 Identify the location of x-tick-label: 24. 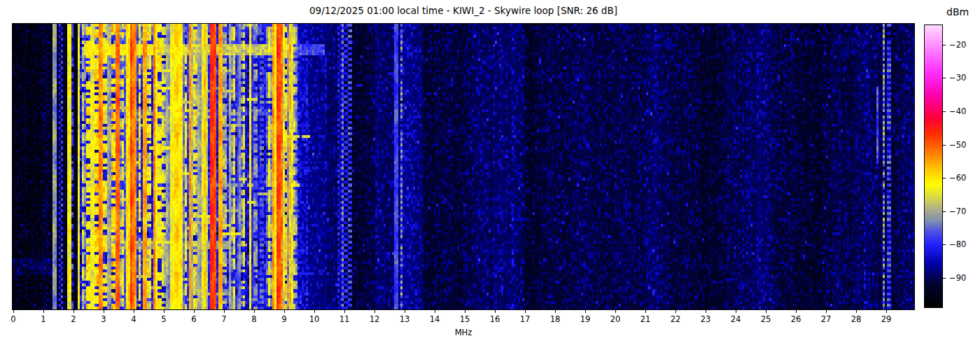
(736, 319).